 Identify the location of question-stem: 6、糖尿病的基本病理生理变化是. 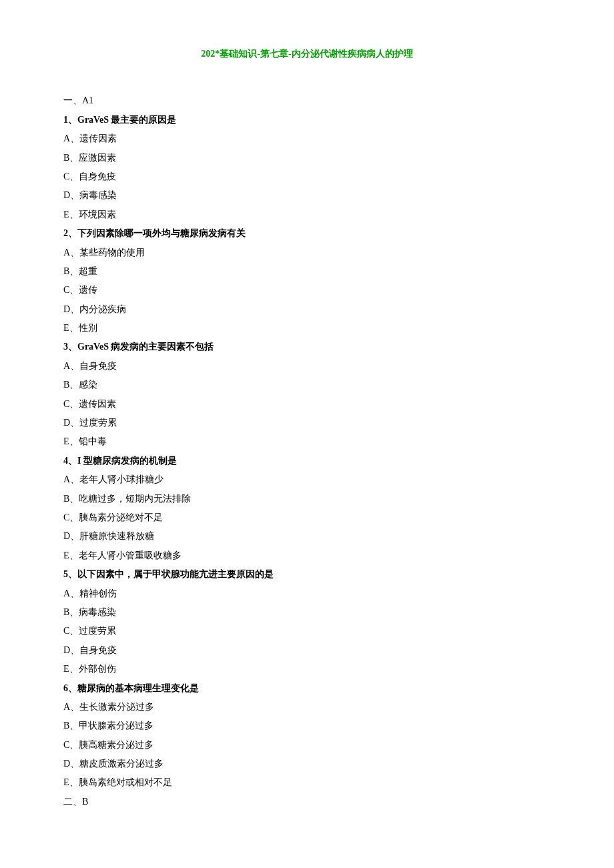
(307, 689).